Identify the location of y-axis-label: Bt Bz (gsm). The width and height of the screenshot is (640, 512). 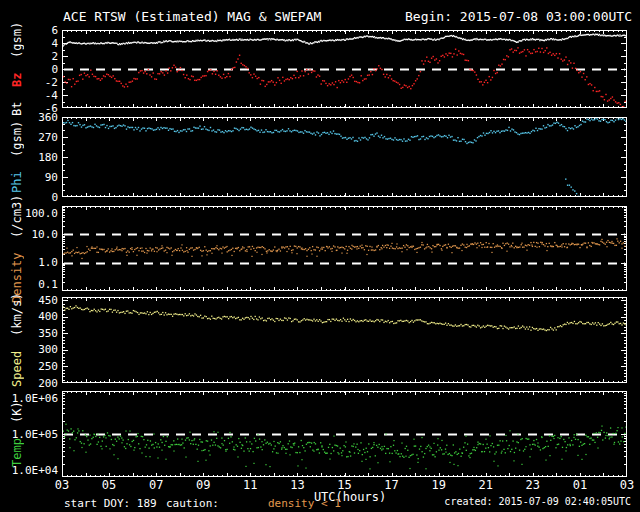
(17, 69).